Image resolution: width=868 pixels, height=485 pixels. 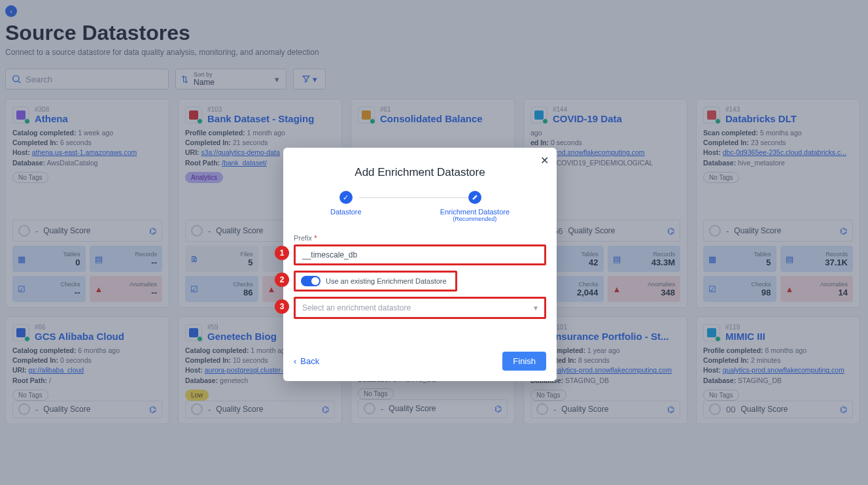 What do you see at coordinates (475, 207) in the screenshot?
I see `step-enrichment: Enrichment Datastore(Recommended)` at bounding box center [475, 207].